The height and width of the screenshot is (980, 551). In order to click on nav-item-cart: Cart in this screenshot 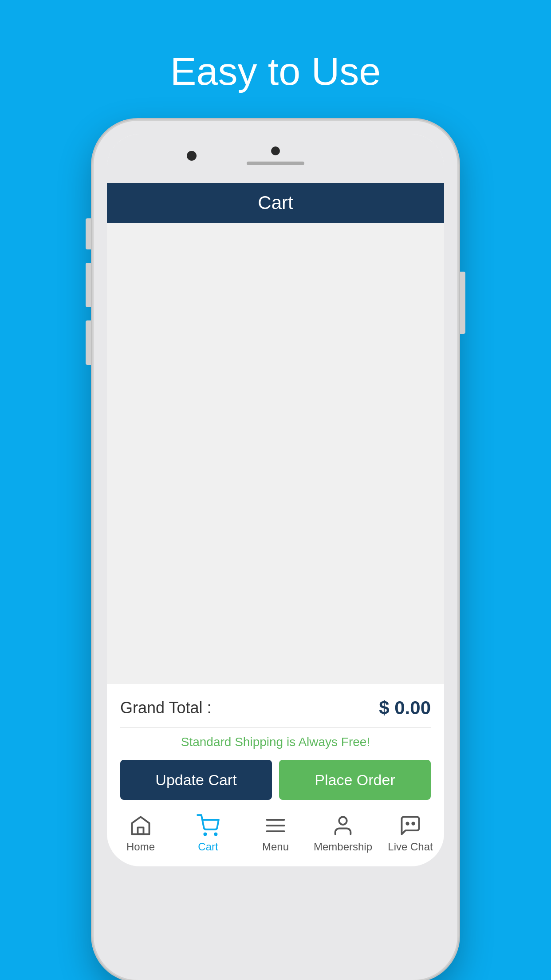, I will do `click(208, 834)`.